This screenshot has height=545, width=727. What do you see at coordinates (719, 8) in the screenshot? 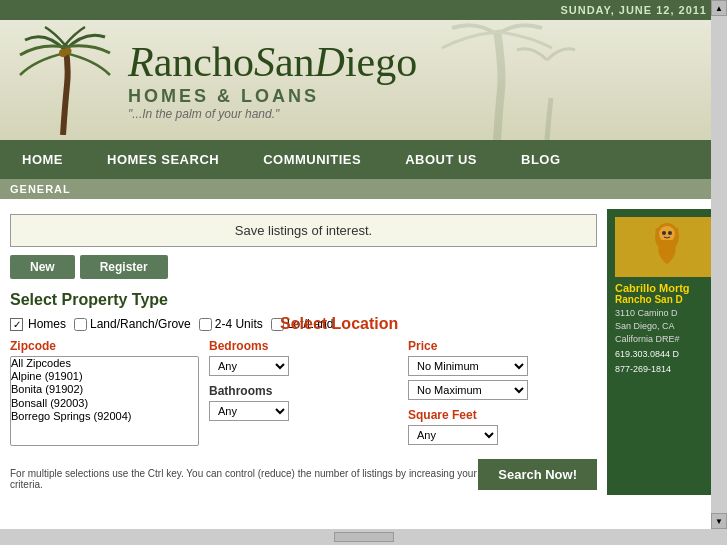
I see `scroll-up-button: ▲` at bounding box center [719, 8].